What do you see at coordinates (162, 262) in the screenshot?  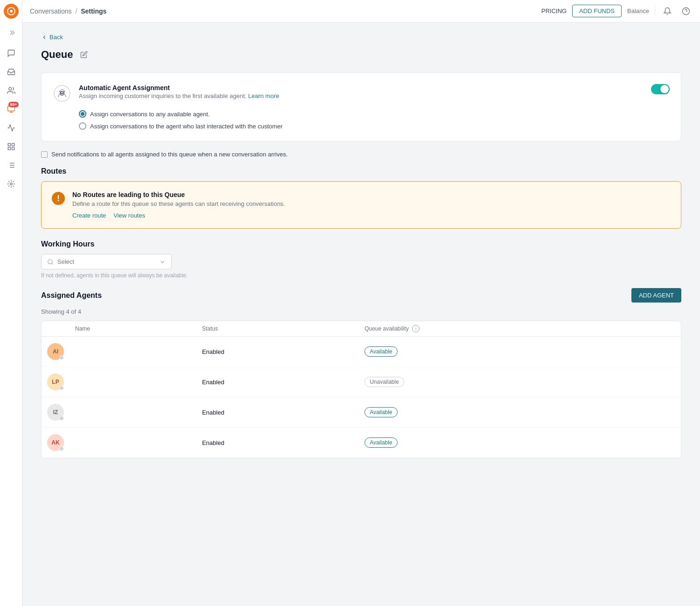 I see `chevron-down-icon` at bounding box center [162, 262].